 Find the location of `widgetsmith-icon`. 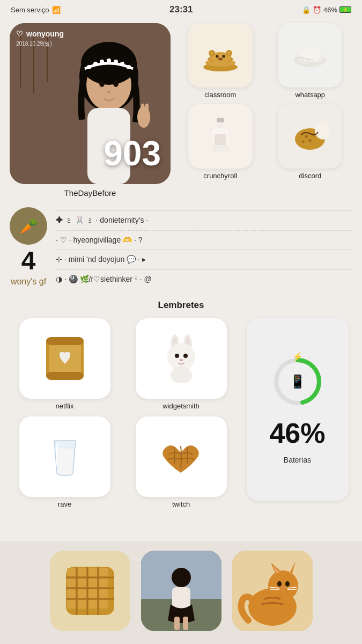

widgetsmith-icon is located at coordinates (181, 358).